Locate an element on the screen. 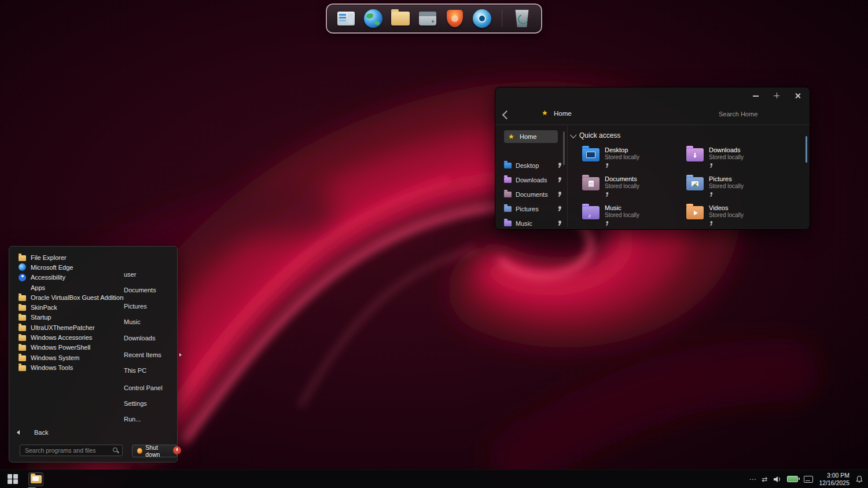 Image resolution: width=868 pixels, height=488 pixels. start-menu-item-file-explorer: File Explorer is located at coordinates (71, 257).